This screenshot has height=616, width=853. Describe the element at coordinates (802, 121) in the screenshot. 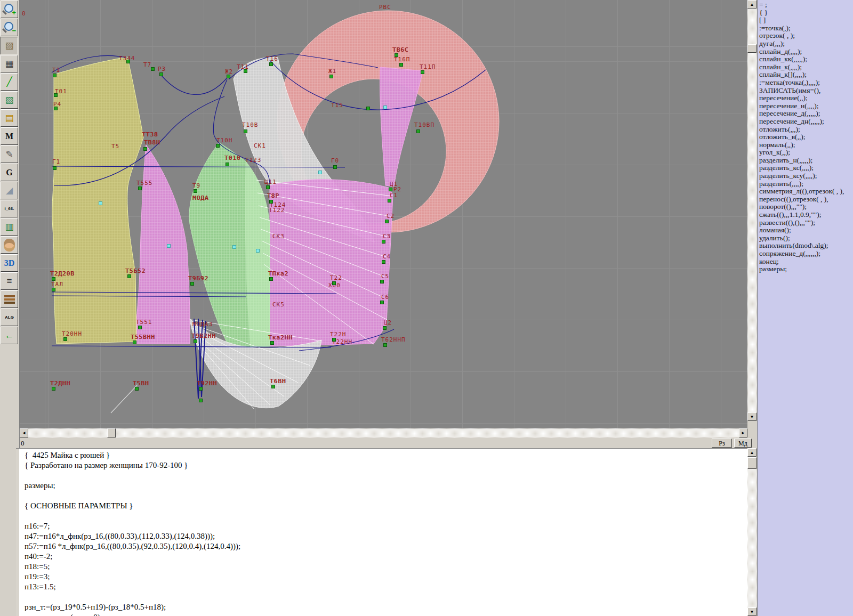

I see `command-item: пересечение_дн(,,,,,);` at that location.